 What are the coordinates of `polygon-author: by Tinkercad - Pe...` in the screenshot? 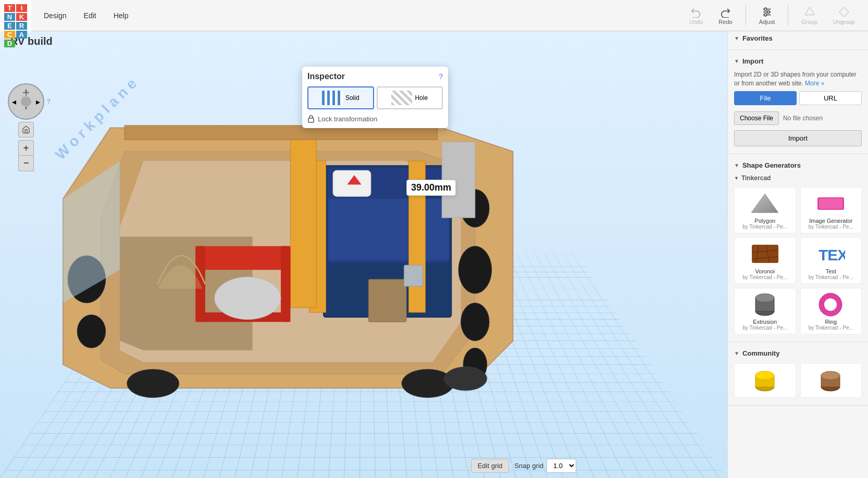 It's located at (765, 227).